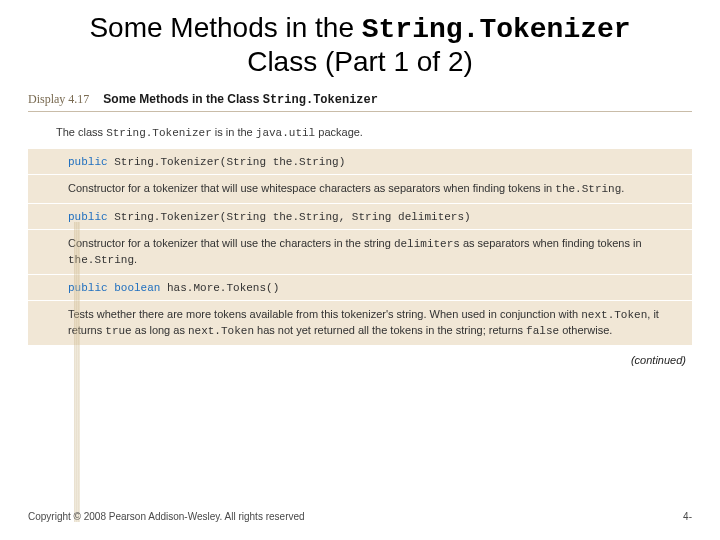 The height and width of the screenshot is (540, 720). I want to click on continued-label: (continued), so click(360, 356).